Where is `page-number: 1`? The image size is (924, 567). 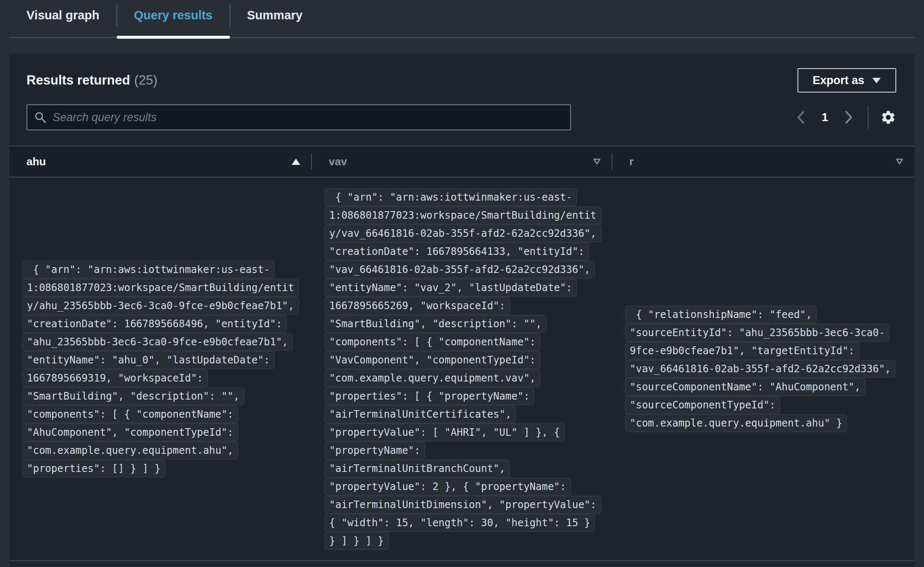 page-number: 1 is located at coordinates (825, 117).